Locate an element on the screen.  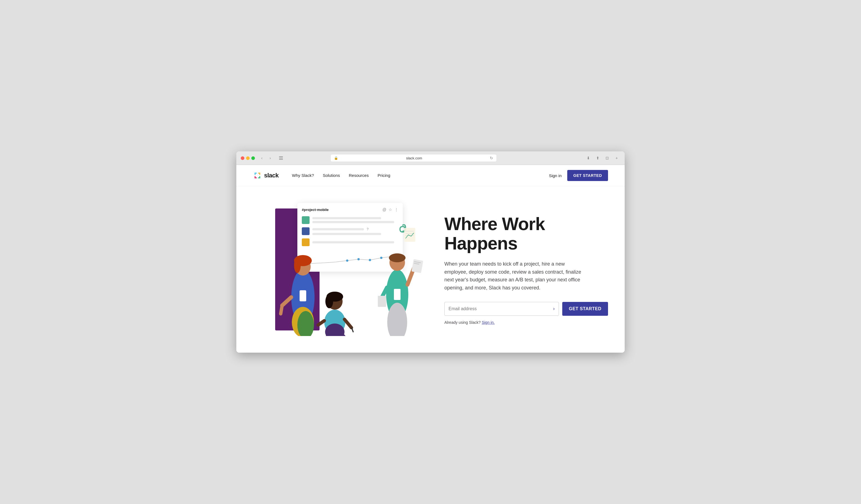
site-nav: slack Why Slack? Solutions Resources Pri… is located at coordinates (430, 176).